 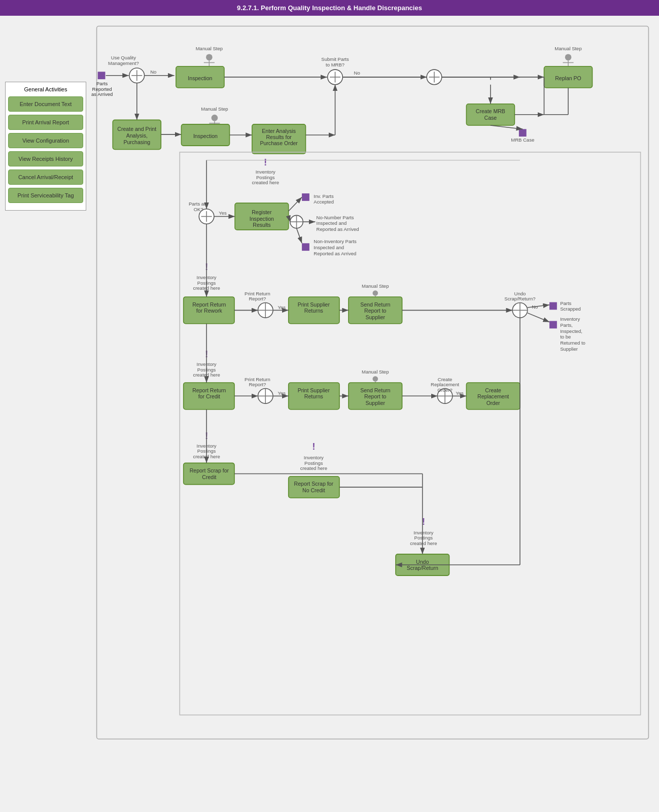 I want to click on parts-reported-label2: Reported, so click(x=102, y=89).